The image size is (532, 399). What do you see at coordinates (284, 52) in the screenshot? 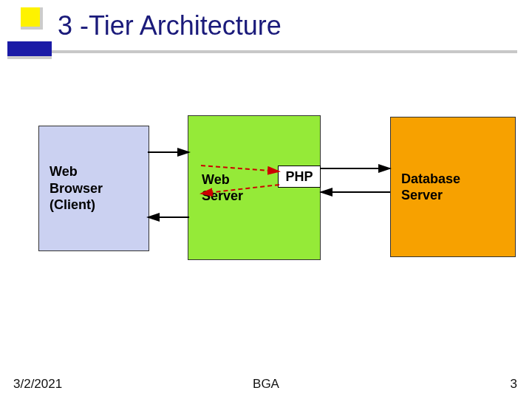
I see `header-rule` at bounding box center [284, 52].